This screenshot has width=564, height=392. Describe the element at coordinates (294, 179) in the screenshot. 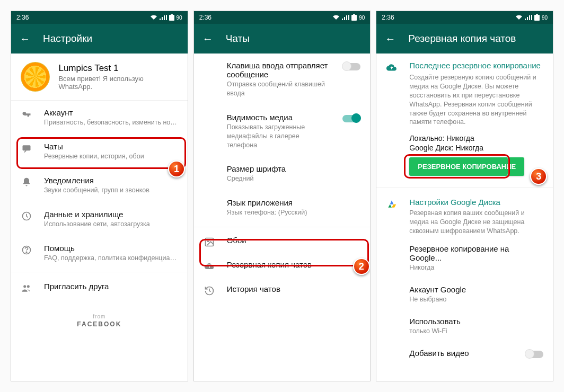

I see `font-sub: Средний` at that location.